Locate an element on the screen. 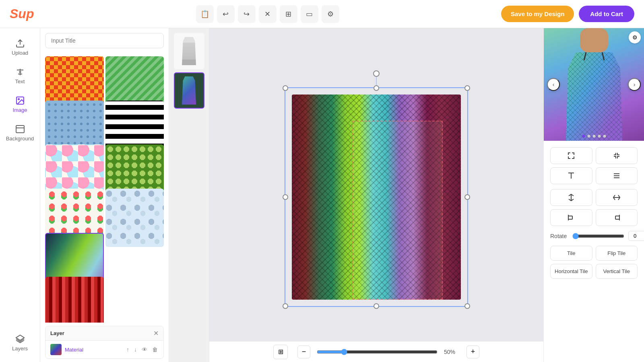 The height and width of the screenshot is (362, 644). layer-header: Layer ✕ is located at coordinates (105, 333).